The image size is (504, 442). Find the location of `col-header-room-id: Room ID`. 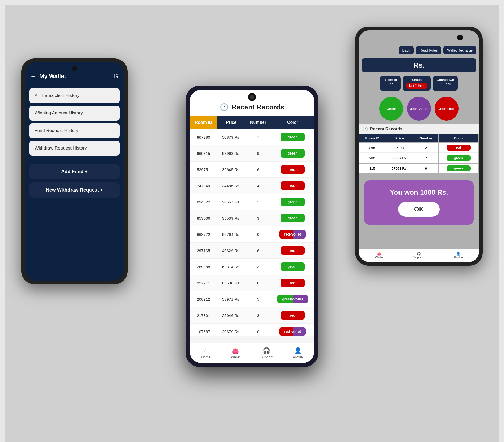

col-header-room-id: Room ID is located at coordinates (204, 122).